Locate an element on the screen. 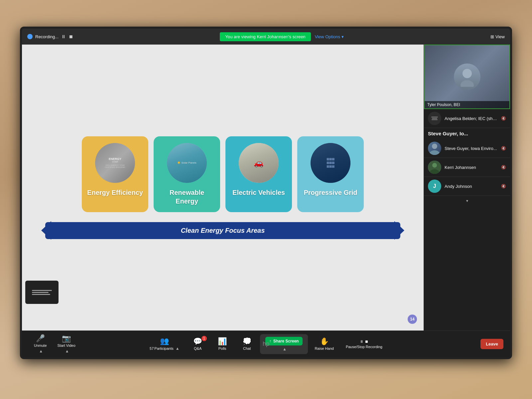 This screenshot has width=532, height=399. video-arrow: ▲ is located at coordinates (67, 351).